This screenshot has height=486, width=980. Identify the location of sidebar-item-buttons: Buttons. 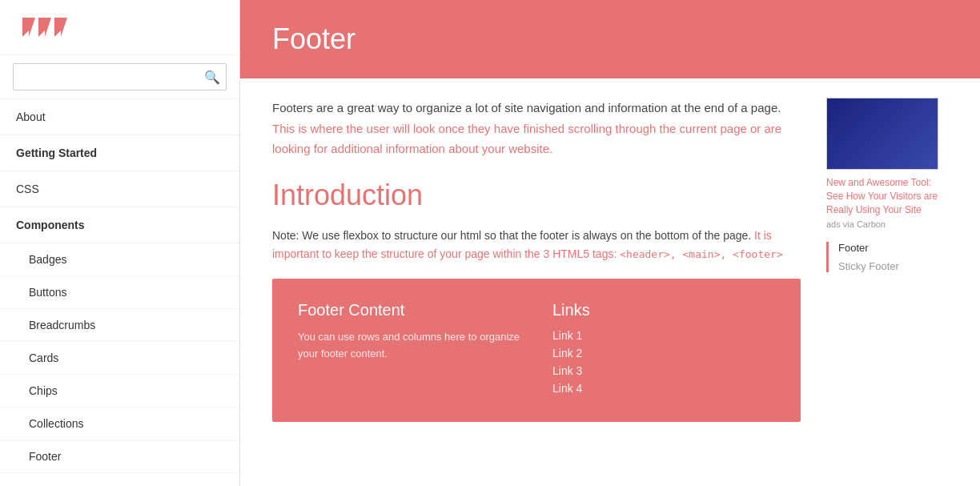
(120, 293).